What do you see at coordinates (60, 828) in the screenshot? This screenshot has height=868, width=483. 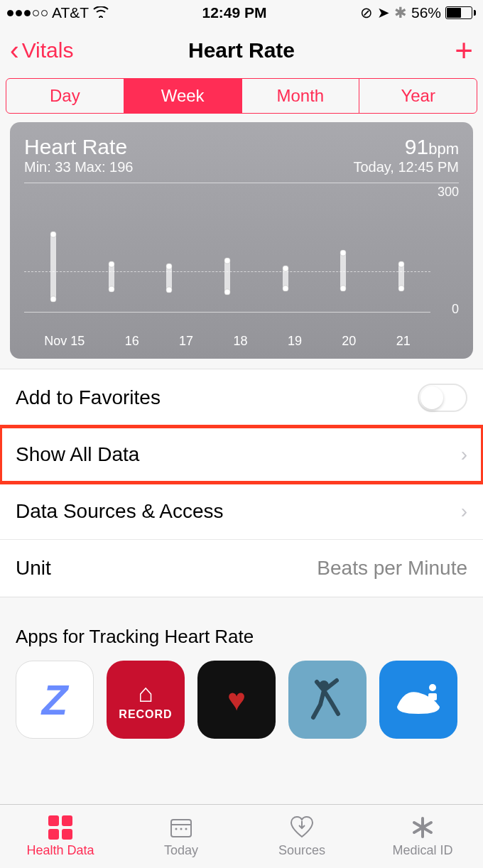 I see `health-data-icon` at bounding box center [60, 828].